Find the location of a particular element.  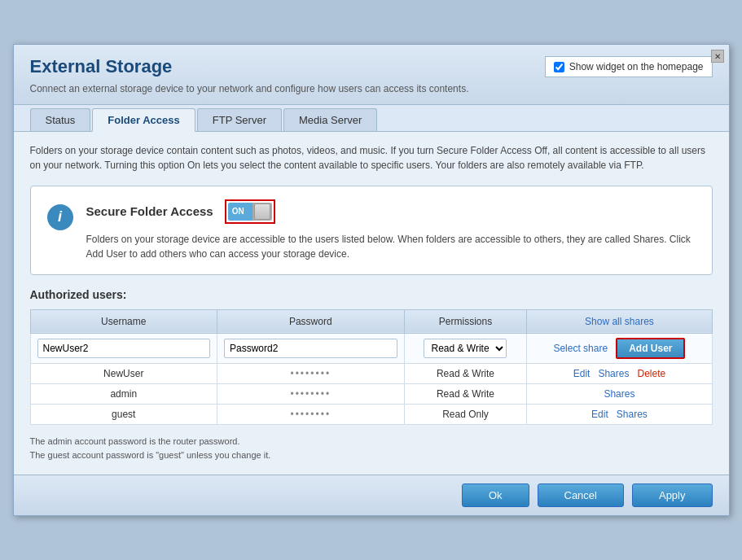

col-header-password: Password is located at coordinates (311, 321).